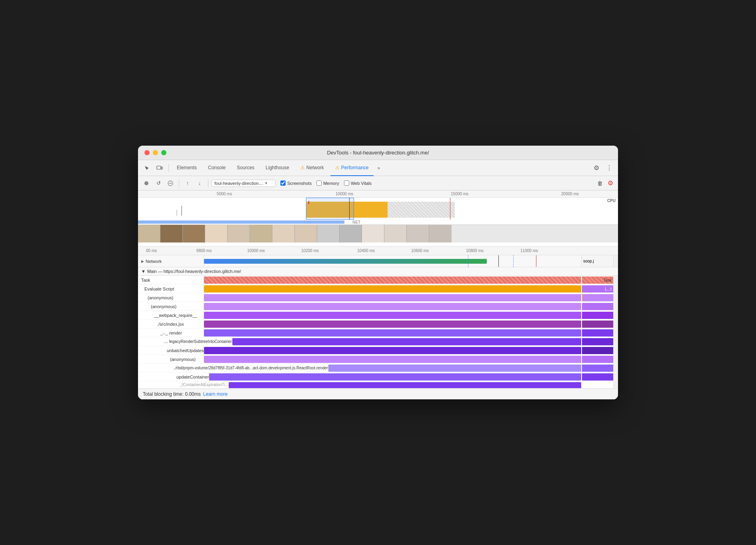  What do you see at coordinates (174, 377) in the screenshot?
I see `update-label: updateContainer` at bounding box center [174, 377].